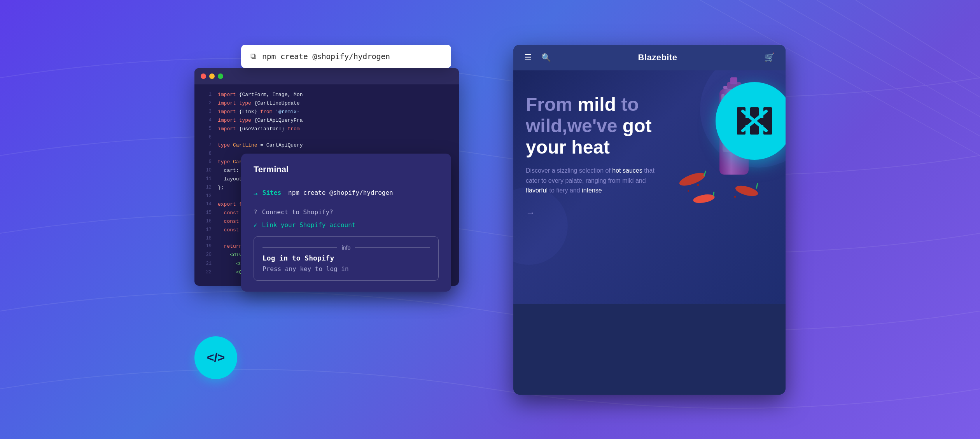 The height and width of the screenshot is (439, 980). What do you see at coordinates (392, 247) in the screenshot?
I see `info-divider-right` at bounding box center [392, 247].